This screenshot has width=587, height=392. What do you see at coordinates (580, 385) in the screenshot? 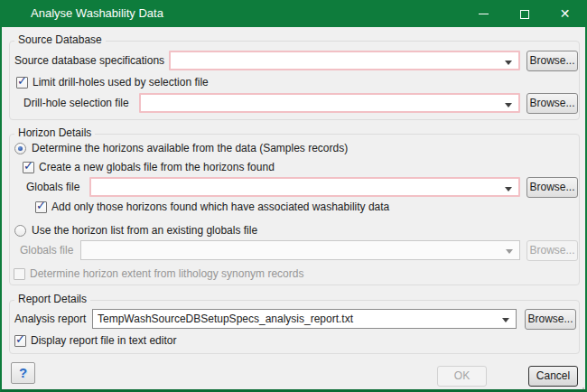
I see `resize-grip` at bounding box center [580, 385].